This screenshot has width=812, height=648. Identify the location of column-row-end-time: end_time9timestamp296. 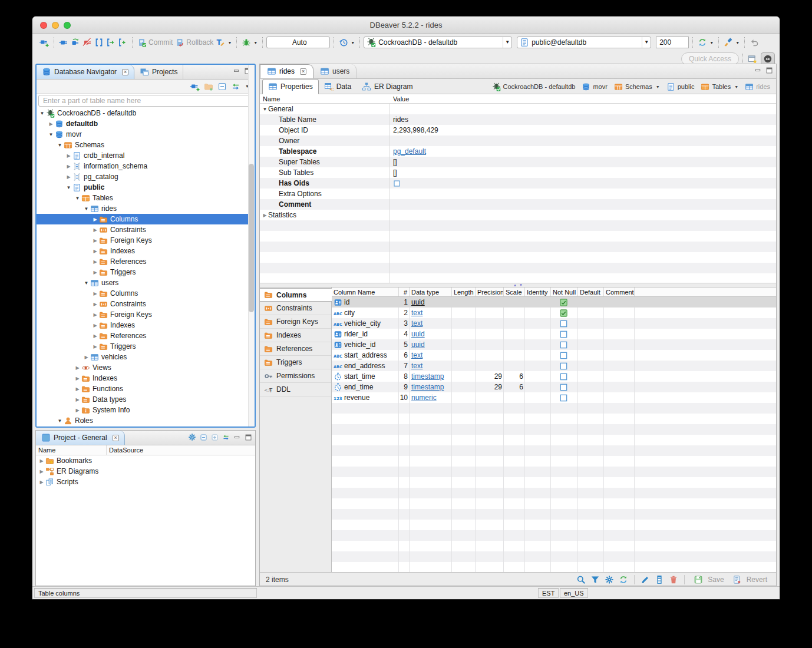
(554, 387).